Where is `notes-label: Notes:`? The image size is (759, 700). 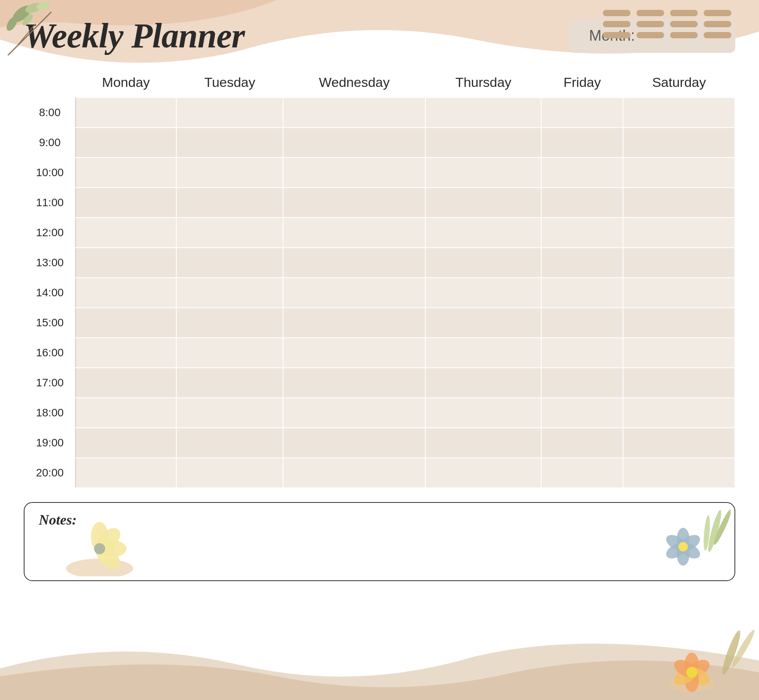
notes-label: Notes: is located at coordinates (380, 520).